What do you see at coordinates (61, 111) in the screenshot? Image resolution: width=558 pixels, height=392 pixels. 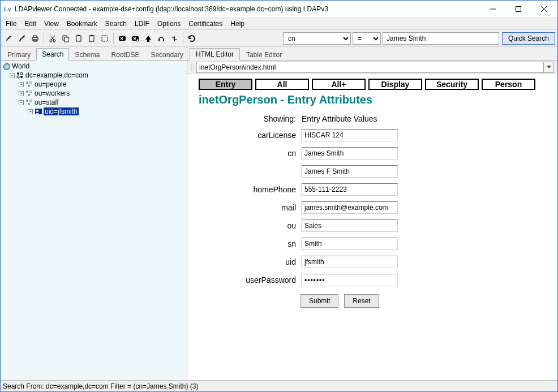 I see `tree-label-selected: uid=jfsmith` at bounding box center [61, 111].